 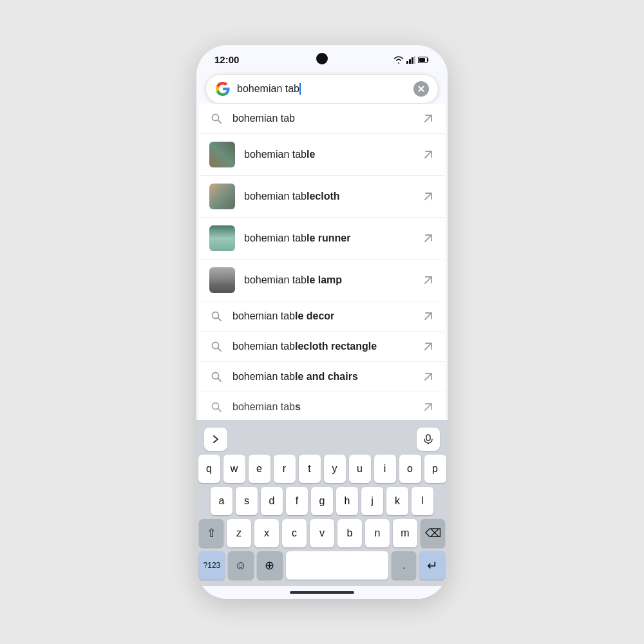 What do you see at coordinates (322, 503) in the screenshot?
I see `keyboard-area: q w e r t y u i o p a s d f g h j k l ⇧ …` at bounding box center [322, 503].